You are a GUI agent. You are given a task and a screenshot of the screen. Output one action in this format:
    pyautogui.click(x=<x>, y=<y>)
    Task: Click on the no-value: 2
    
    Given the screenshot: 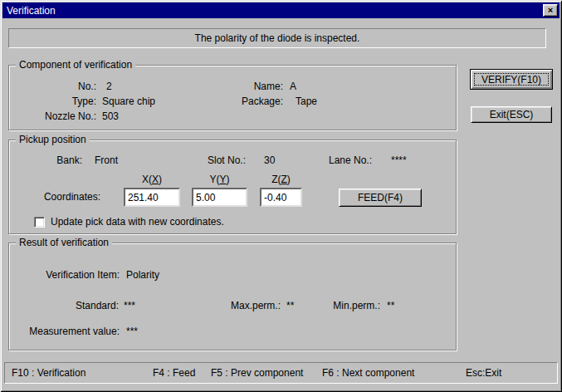 What is the action you would take?
    pyautogui.click(x=110, y=86)
    